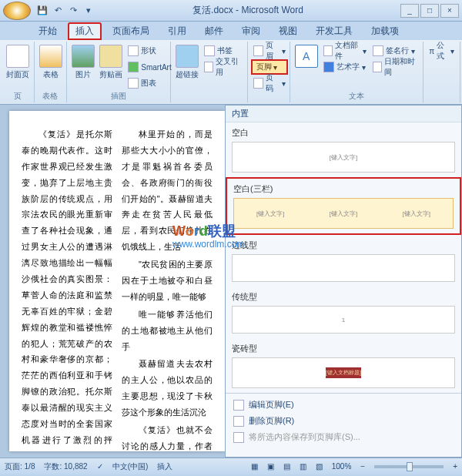 This screenshot has width=462, height=476. I want to click on zoom-out-button: −, so click(363, 467).